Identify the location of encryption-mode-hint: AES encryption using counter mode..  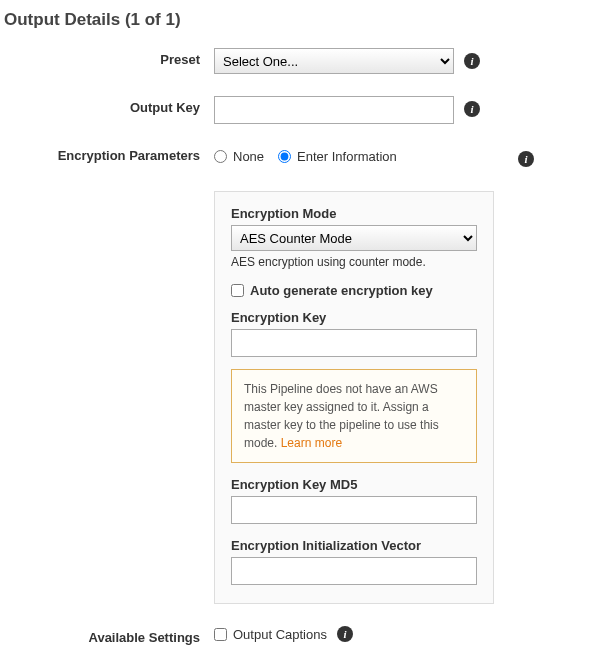
(354, 262).